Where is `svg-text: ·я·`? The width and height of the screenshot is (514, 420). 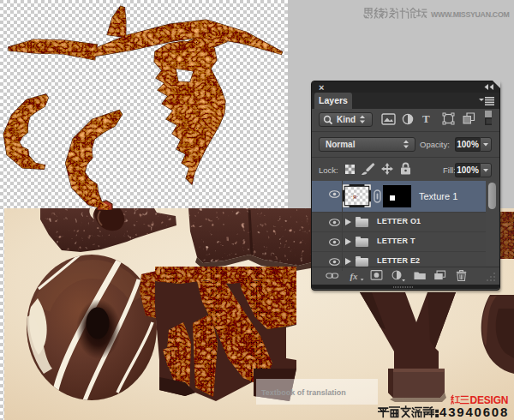
svg-text: ·я· is located at coordinates (355, 197).